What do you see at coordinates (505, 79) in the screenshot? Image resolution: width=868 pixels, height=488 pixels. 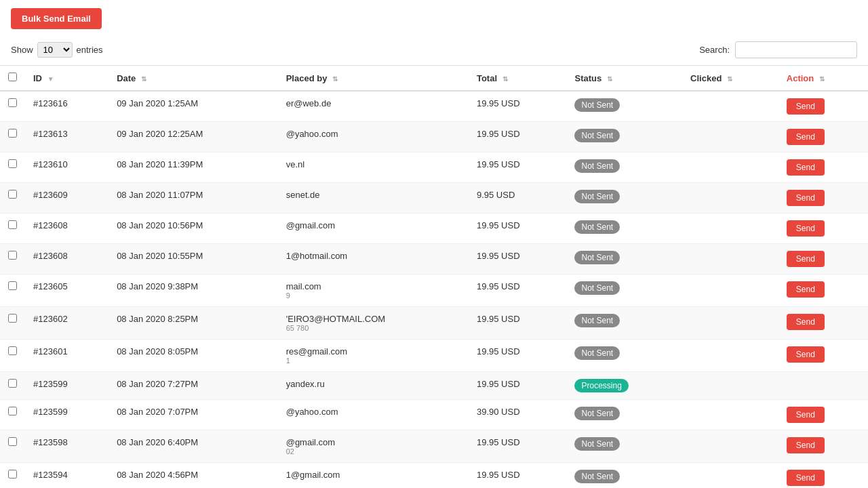 I see `total-sort-icon: ⇅` at bounding box center [505, 79].